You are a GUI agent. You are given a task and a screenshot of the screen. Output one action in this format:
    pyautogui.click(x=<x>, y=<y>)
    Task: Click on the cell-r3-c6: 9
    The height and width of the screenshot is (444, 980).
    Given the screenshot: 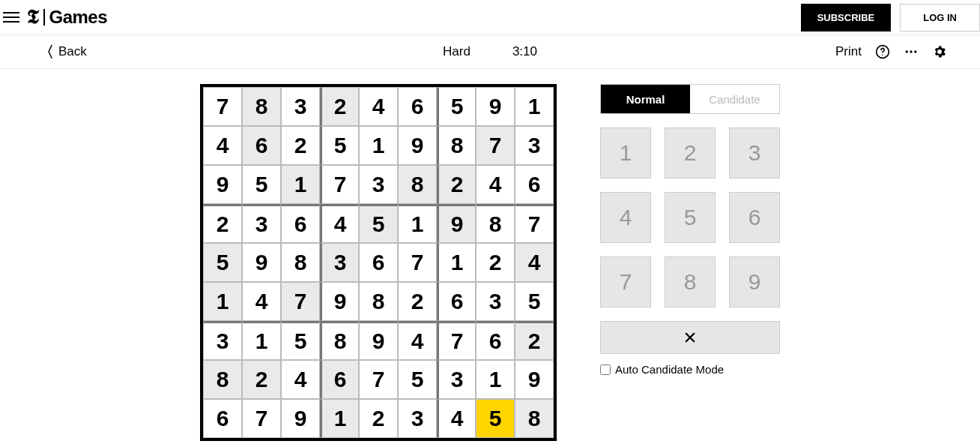 What is the action you would take?
    pyautogui.click(x=456, y=224)
    